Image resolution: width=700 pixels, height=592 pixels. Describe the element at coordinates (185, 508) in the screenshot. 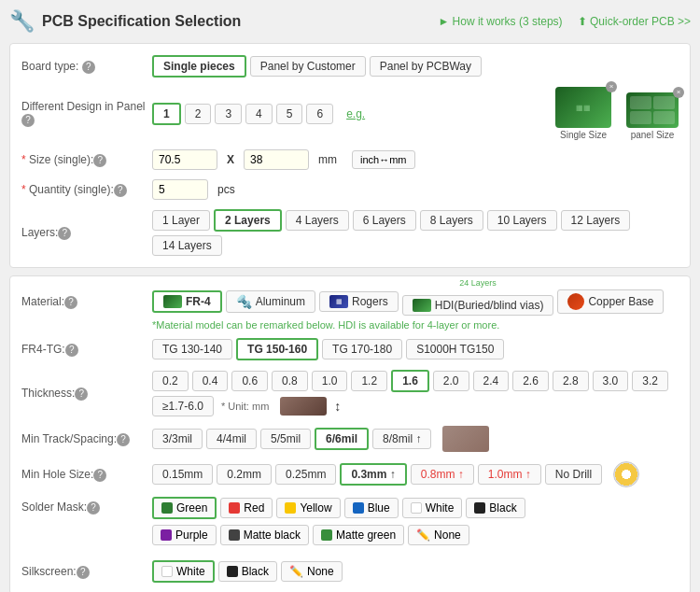

I see `solder-green: Green` at that location.